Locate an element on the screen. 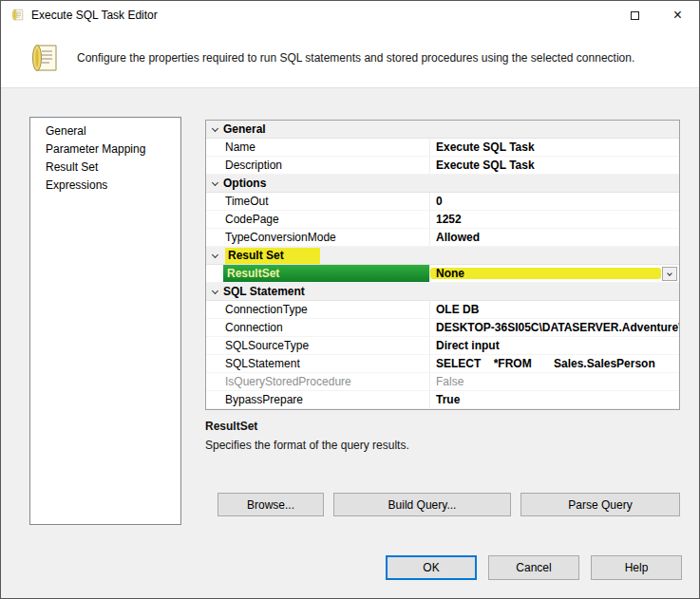  resultset-value: None is located at coordinates (450, 273).